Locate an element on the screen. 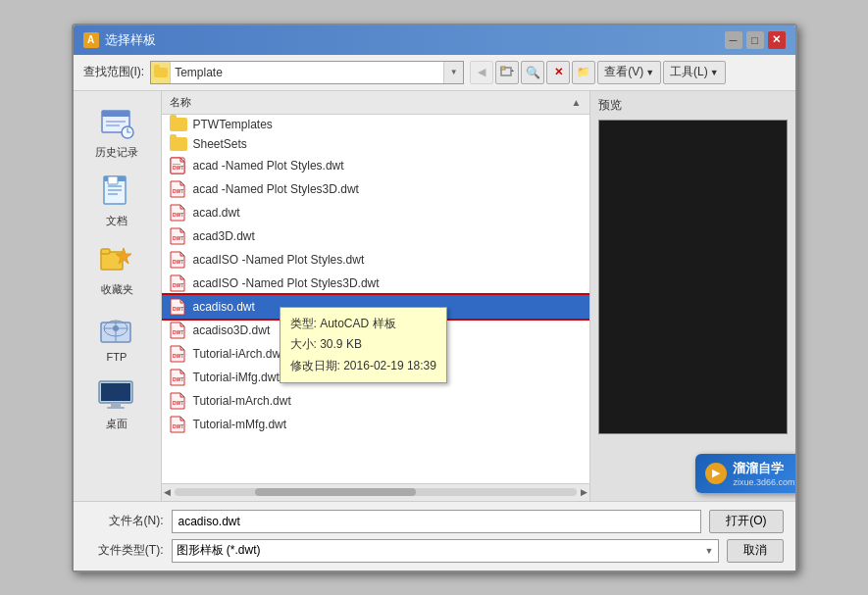 The height and width of the screenshot is (595, 868). filename-label: 文件名(N): is located at coordinates (125, 521).